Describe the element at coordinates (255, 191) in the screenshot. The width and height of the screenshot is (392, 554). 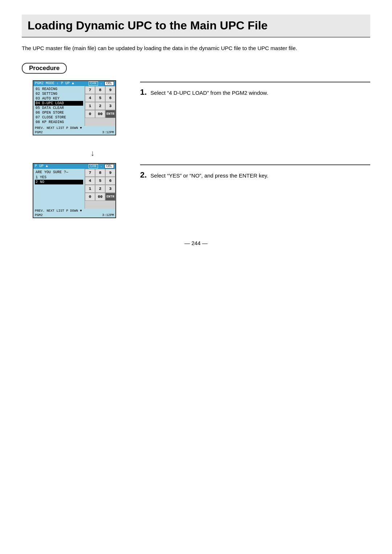
I see `step-2-content: 2. Select “YES” or “NO”, and press the E…` at that location.